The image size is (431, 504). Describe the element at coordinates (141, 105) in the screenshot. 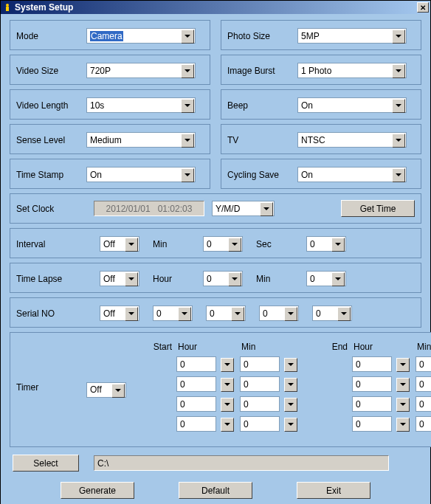

I see `video-length-select: 10s` at that location.